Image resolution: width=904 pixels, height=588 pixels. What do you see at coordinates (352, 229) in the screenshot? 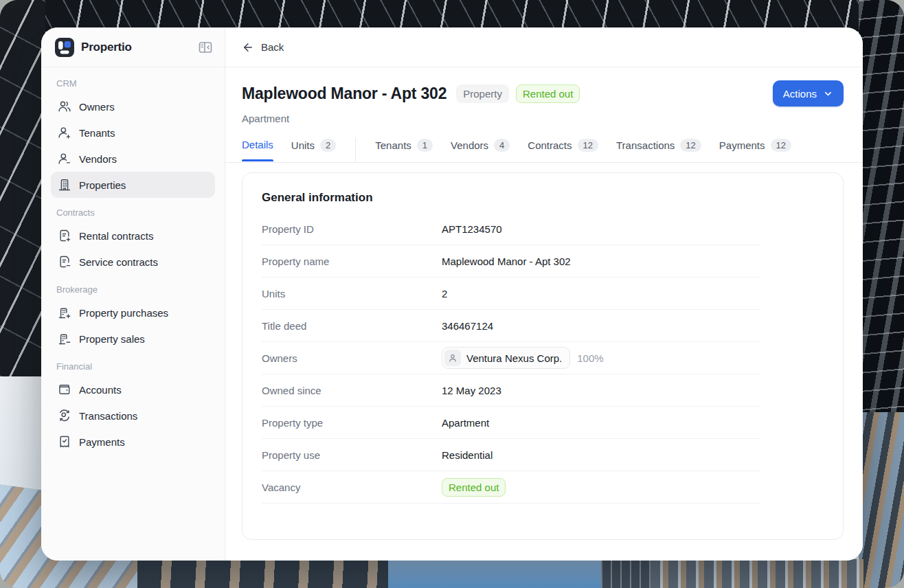
I see `row-label: Property ID` at bounding box center [352, 229].